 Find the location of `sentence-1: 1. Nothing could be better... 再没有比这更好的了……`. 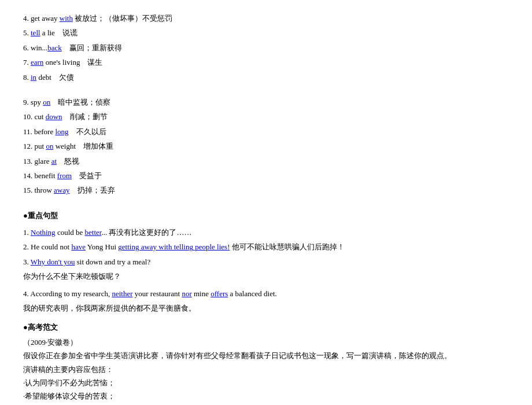

sentence-1: 1. Nothing could be better... 再没有比这更好的了…… is located at coordinates (266, 233).